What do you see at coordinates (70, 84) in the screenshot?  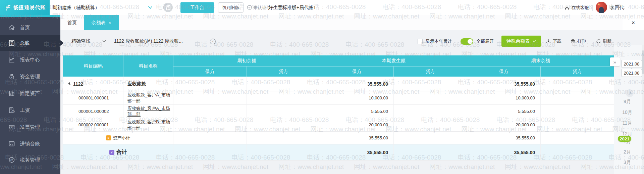 I see `expand-caret-icon` at bounding box center [70, 84].